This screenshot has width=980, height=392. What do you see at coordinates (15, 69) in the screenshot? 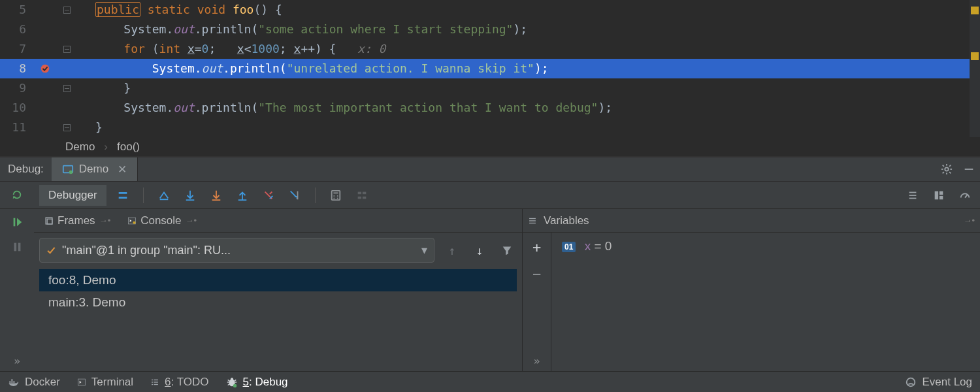
I see `line-number: 8` at bounding box center [15, 69].